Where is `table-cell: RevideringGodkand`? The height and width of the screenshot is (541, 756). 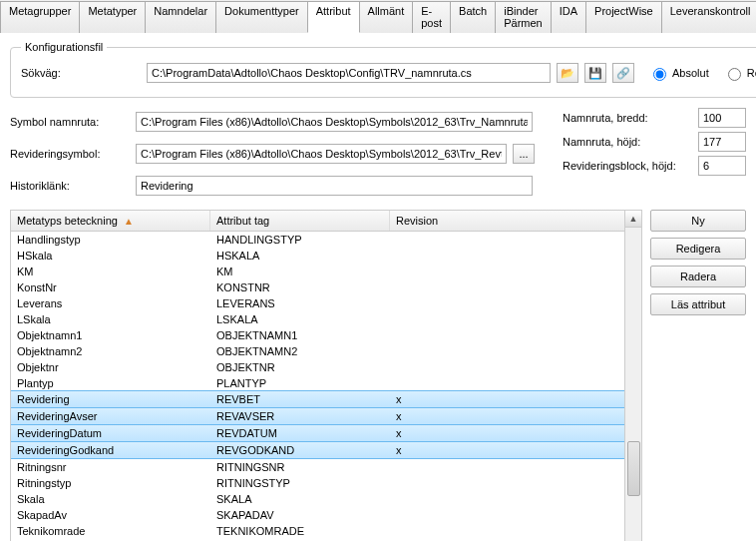
table-cell: RevideringGodkand is located at coordinates (117, 450).